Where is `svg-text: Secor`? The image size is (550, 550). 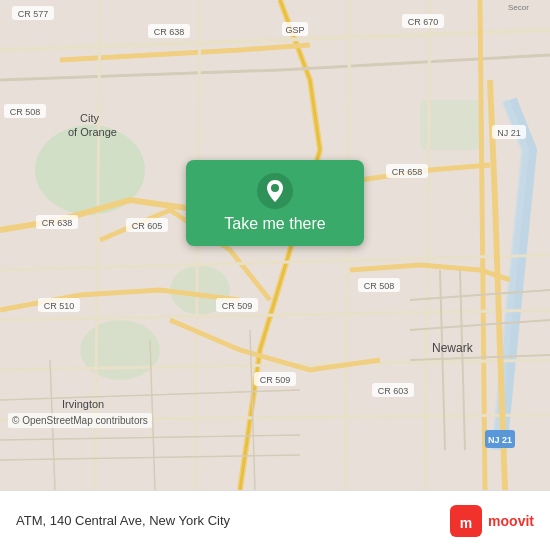
svg-text: Secor is located at coordinates (518, 8).